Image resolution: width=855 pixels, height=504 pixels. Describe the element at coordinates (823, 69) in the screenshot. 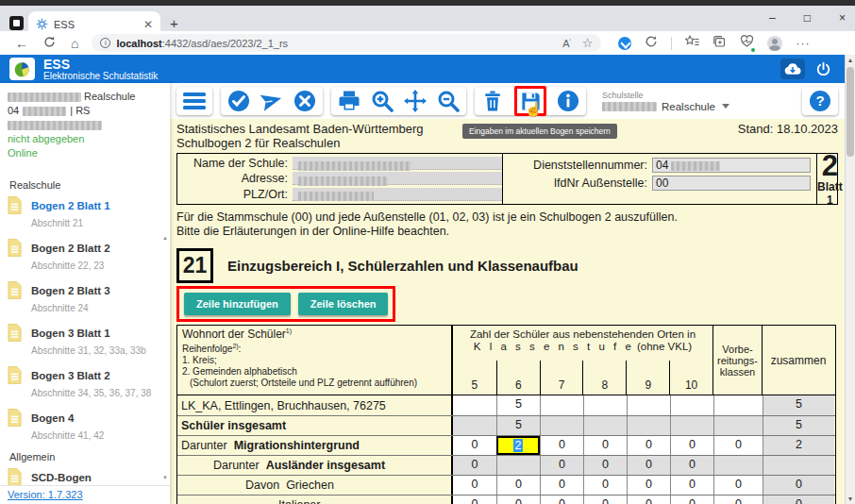

I see `logout-power-button` at that location.